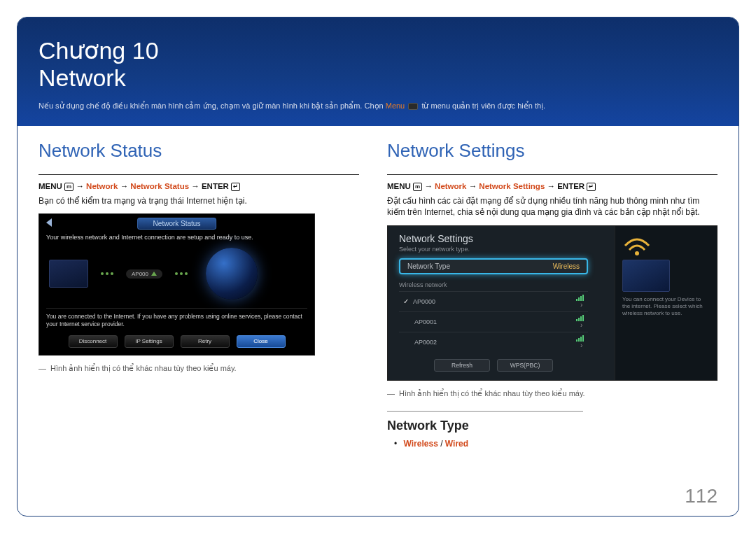 This screenshot has height=534, width=756. Describe the element at coordinates (205, 342) in the screenshot. I see `retry-button: Retry` at that location.